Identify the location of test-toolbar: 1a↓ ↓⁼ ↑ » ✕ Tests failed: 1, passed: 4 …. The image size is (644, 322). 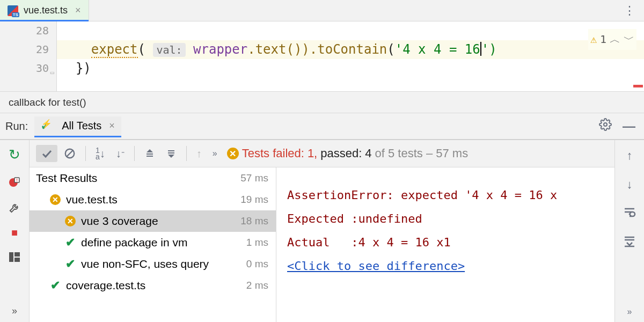
(322, 153).